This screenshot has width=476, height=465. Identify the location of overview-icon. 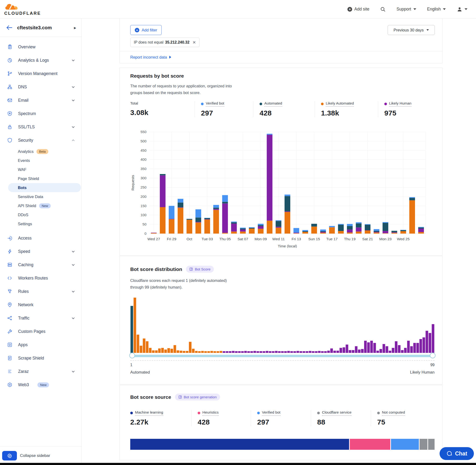
(10, 47).